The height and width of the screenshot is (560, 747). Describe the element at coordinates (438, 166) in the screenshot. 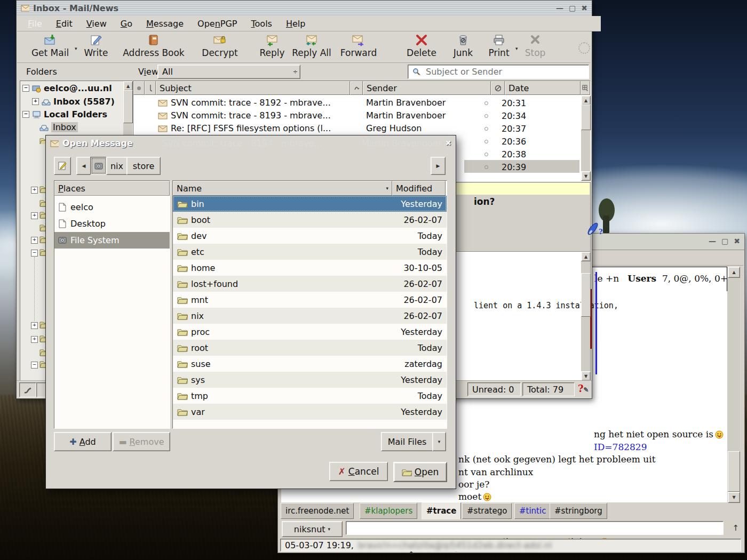

I see `breadcrumb-forward-button: ▶` at that location.